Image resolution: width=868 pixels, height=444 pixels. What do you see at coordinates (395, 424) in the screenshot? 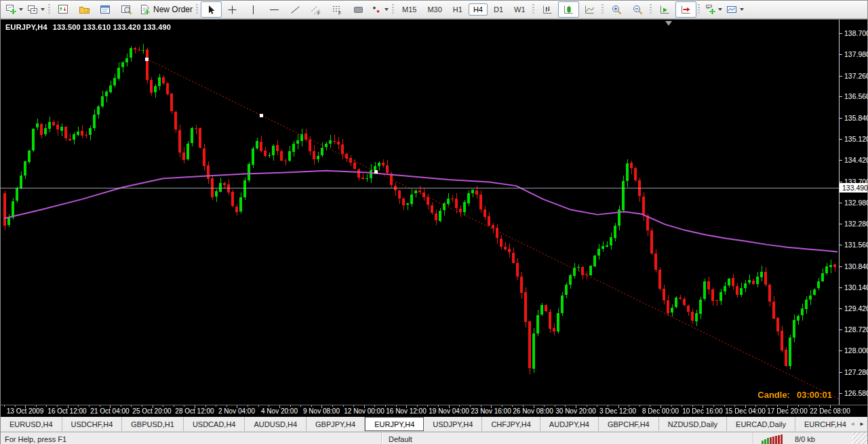
I see `chart-tab-eurjpy: EURJPY,H4` at bounding box center [395, 424].